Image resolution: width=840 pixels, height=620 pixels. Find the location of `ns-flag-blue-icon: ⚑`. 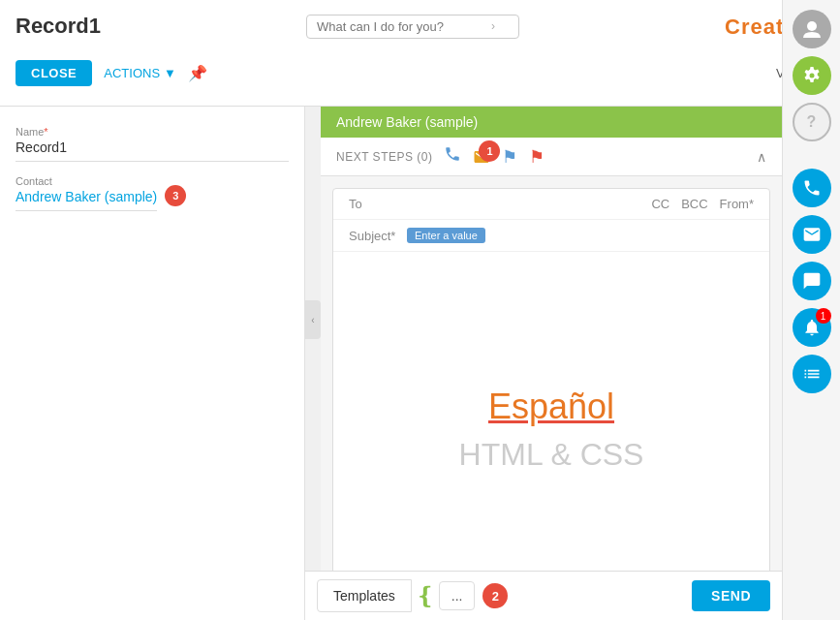

ns-flag-blue-icon: ⚑ is located at coordinates (510, 157).